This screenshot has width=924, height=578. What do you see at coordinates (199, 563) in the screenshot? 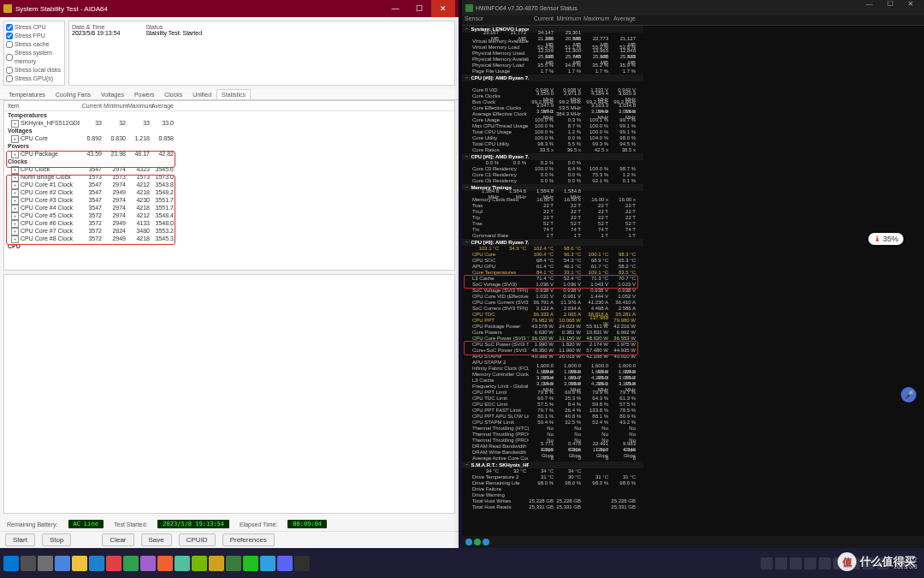
I see `taskbar-nv` at bounding box center [199, 563].